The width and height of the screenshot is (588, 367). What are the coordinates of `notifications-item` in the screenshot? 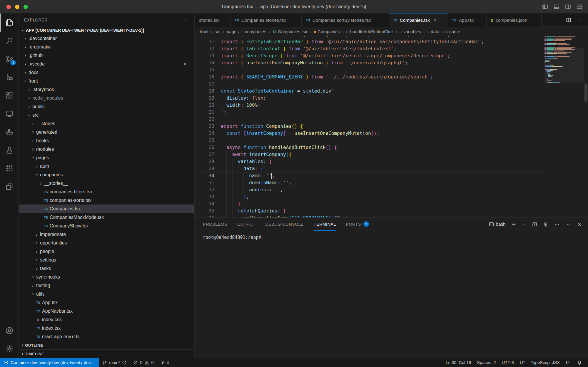 It's located at (579, 363).